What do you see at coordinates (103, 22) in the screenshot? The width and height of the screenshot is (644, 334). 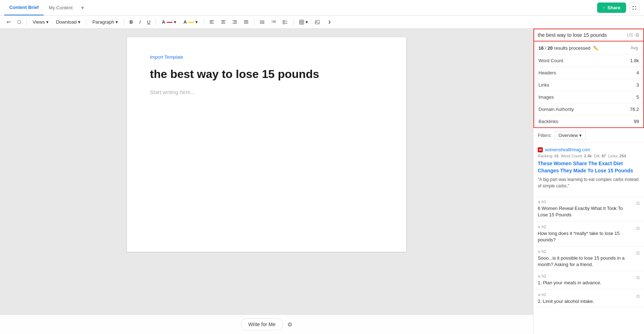 I see `paragraph-label: Paragraph` at bounding box center [103, 22].